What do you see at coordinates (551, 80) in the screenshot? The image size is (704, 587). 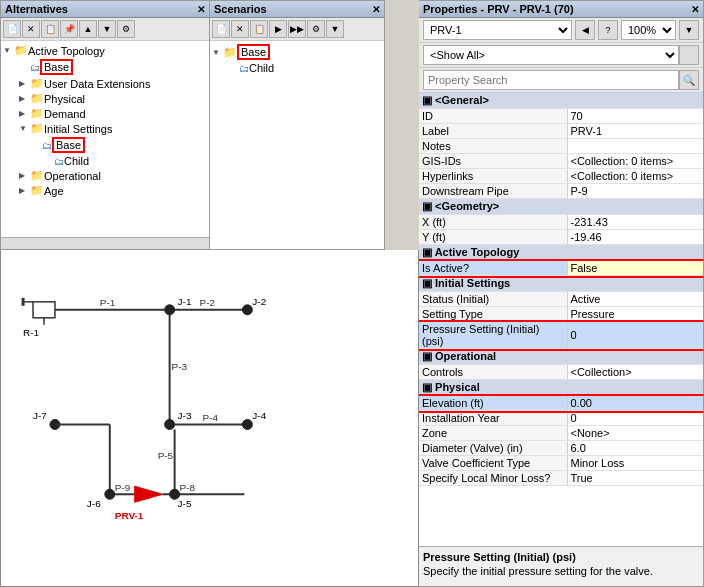 I see `property-search-input` at bounding box center [551, 80].